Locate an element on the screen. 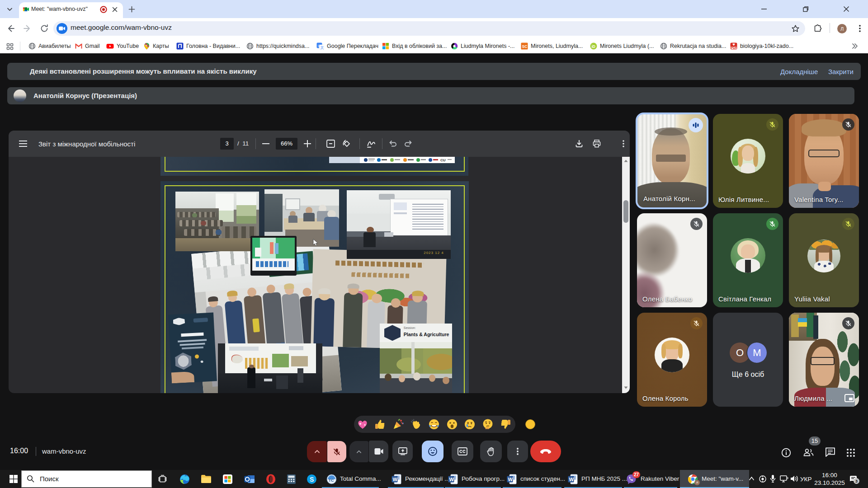  svg-text: SC is located at coordinates (525, 47).